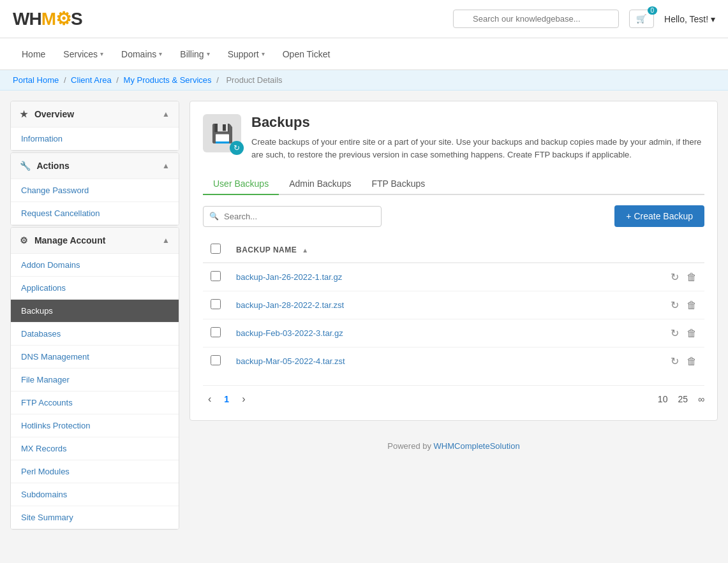  What do you see at coordinates (94, 214) in the screenshot?
I see `sidebar-item-request-cancellation: Request Cancellation` at bounding box center [94, 214].